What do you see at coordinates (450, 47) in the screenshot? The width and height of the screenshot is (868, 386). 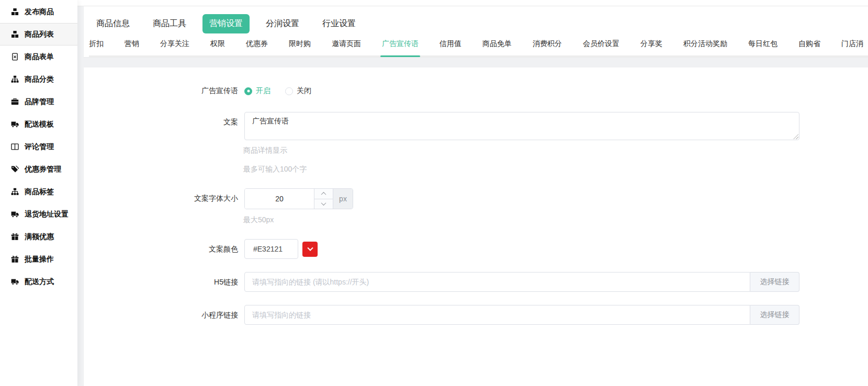 I see `subtab-credit: 信用值` at bounding box center [450, 47].